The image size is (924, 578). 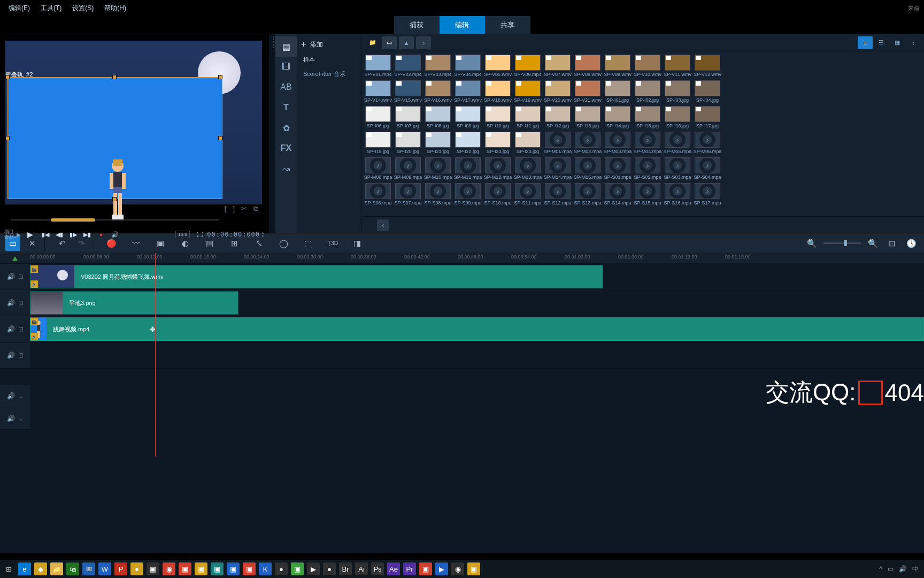 I want to click on instant-project-icon: 🎞, so click(x=286, y=67).